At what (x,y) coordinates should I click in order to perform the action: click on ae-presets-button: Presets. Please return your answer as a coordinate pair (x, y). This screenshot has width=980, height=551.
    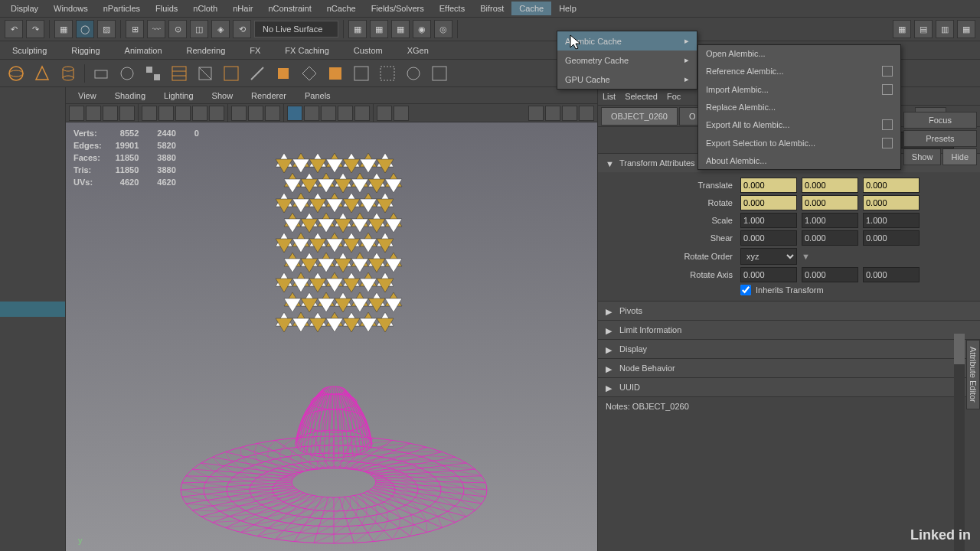
    Looking at the image, I should click on (940, 139).